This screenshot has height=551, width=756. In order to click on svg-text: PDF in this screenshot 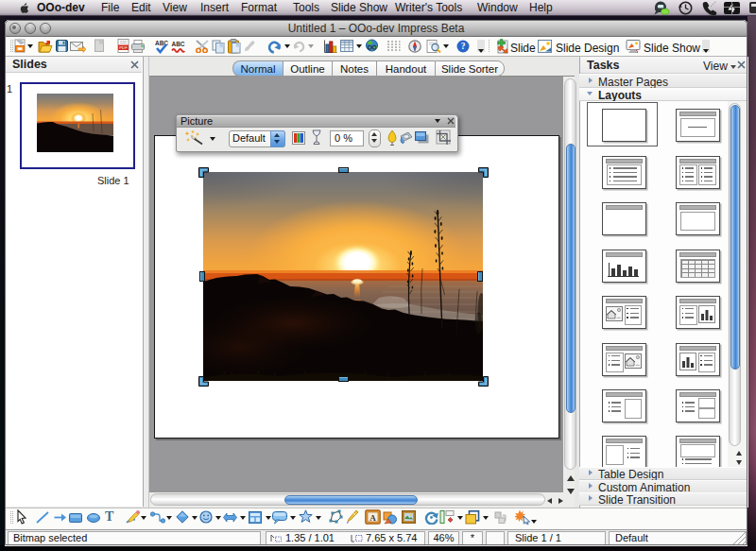, I will do `click(123, 47)`.